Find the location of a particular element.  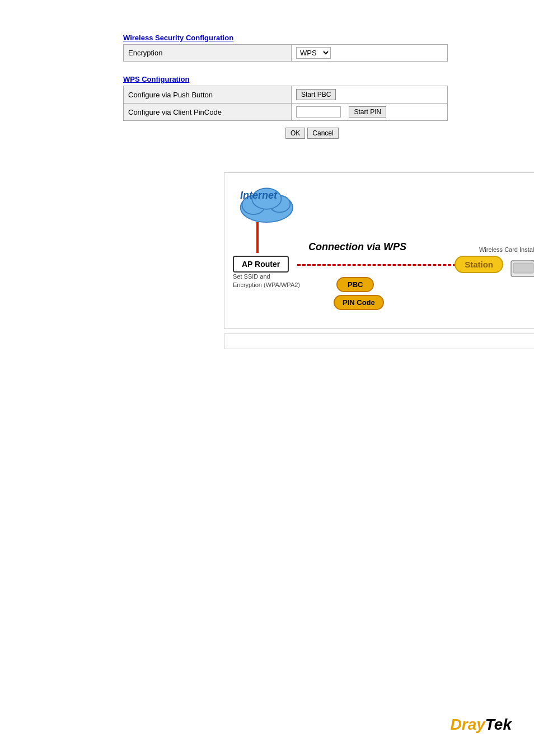

internet-label: Internet is located at coordinates (259, 196).